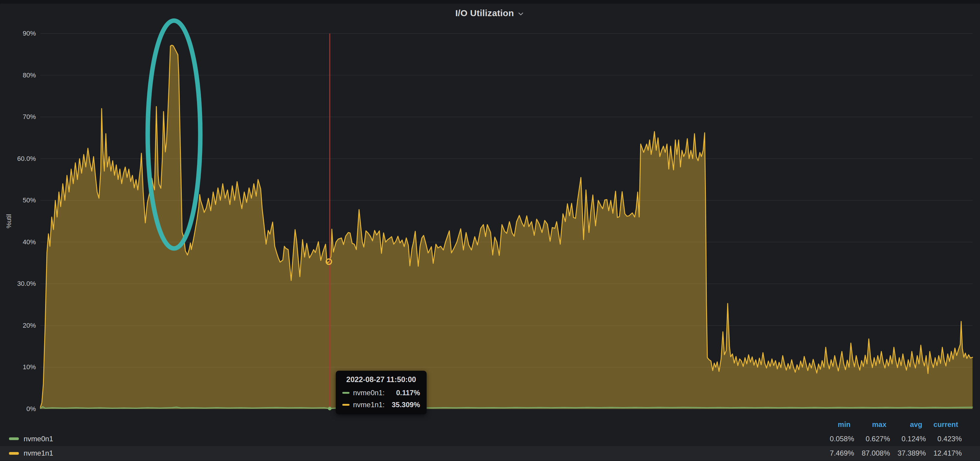  I want to click on y-tick-label: 80%, so click(18, 75).